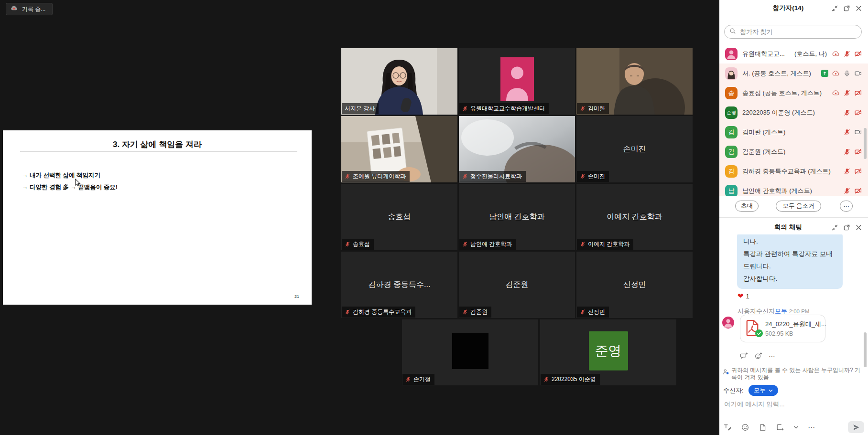  Describe the element at coordinates (470, 352) in the screenshot. I see `video-tile: 손기철` at that location.